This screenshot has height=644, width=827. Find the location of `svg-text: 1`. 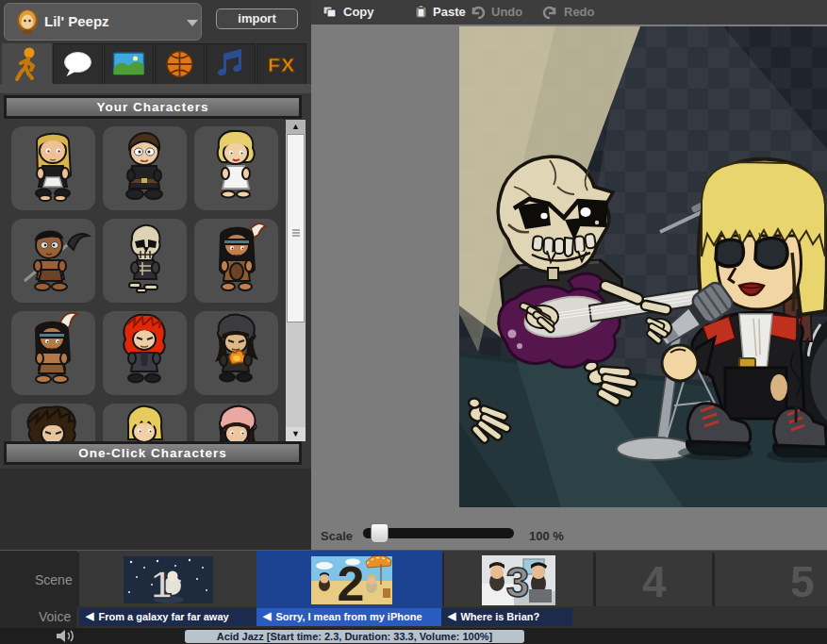

svg-text: 1 is located at coordinates (161, 584).